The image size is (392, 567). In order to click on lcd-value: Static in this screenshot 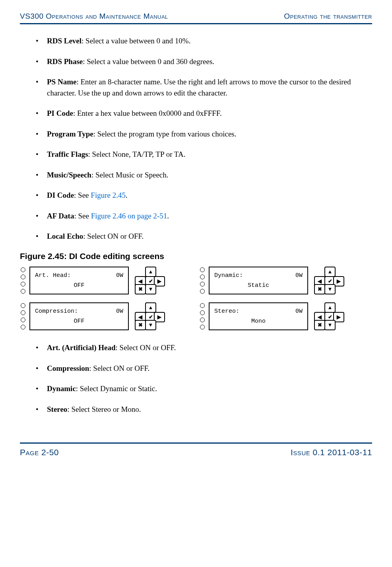, I will do `click(258, 286)`.